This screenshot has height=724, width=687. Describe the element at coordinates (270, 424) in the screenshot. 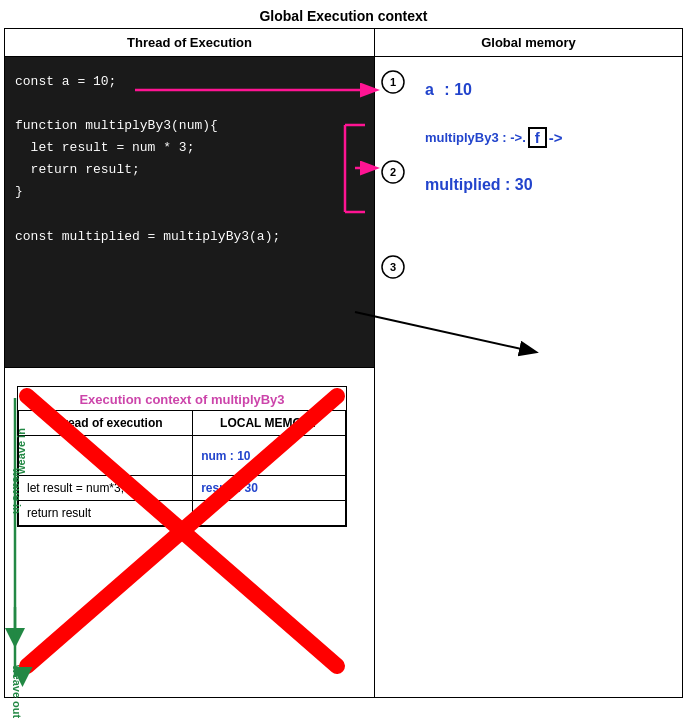

I see `memory-header: LOCAL MEMORY` at that location.